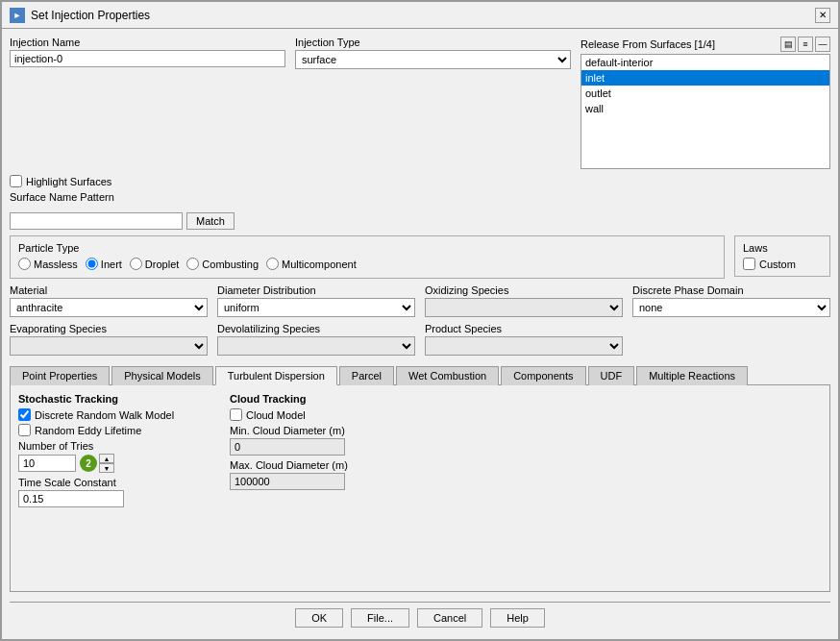  What do you see at coordinates (316, 301) in the screenshot?
I see `diameter-distribution-group: Diameter Distribution uniform` at bounding box center [316, 301].